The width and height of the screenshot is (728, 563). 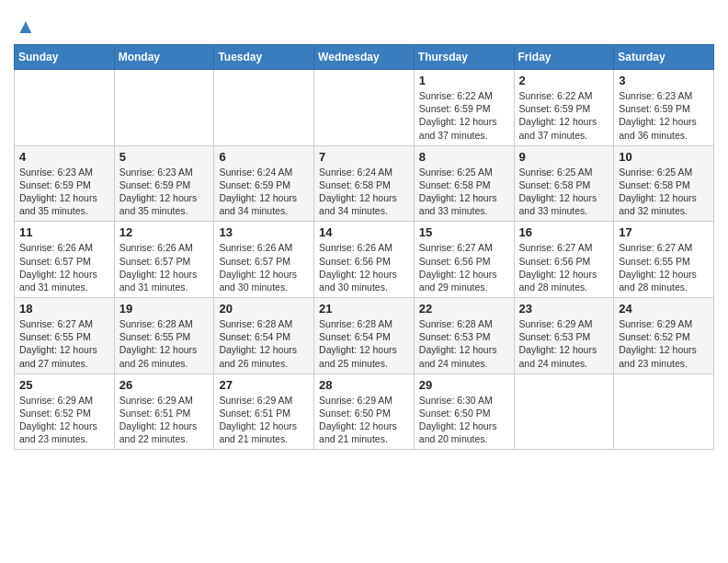 What do you see at coordinates (26, 26) in the screenshot?
I see `logo-bird-icon: ▲` at bounding box center [26, 26].